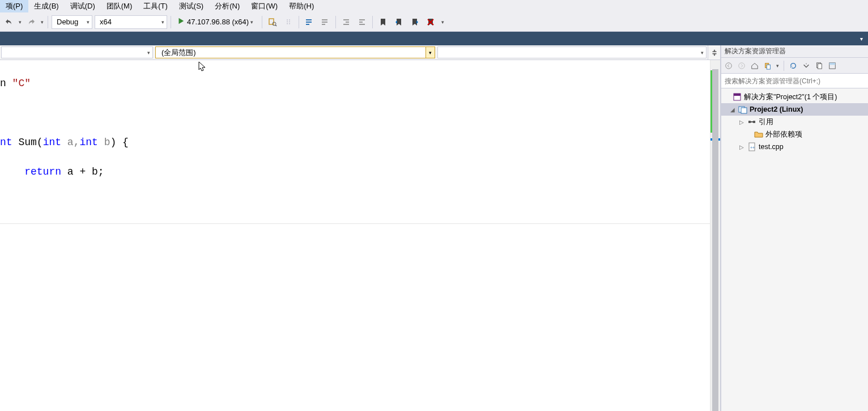 Image resolution: width=868 pixels, height=411 pixels. I want to click on panel-toolbar: ▾, so click(794, 66).